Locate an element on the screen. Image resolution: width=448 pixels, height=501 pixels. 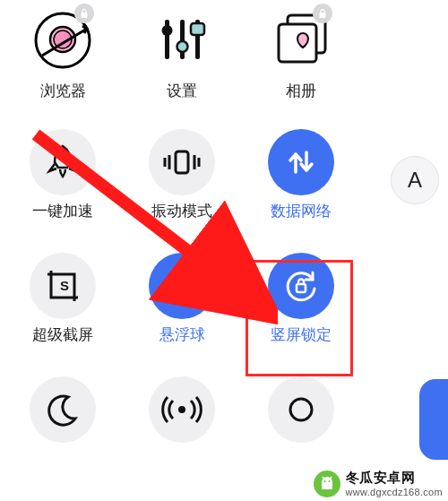
toggle-hotspot is located at coordinates (182, 435).